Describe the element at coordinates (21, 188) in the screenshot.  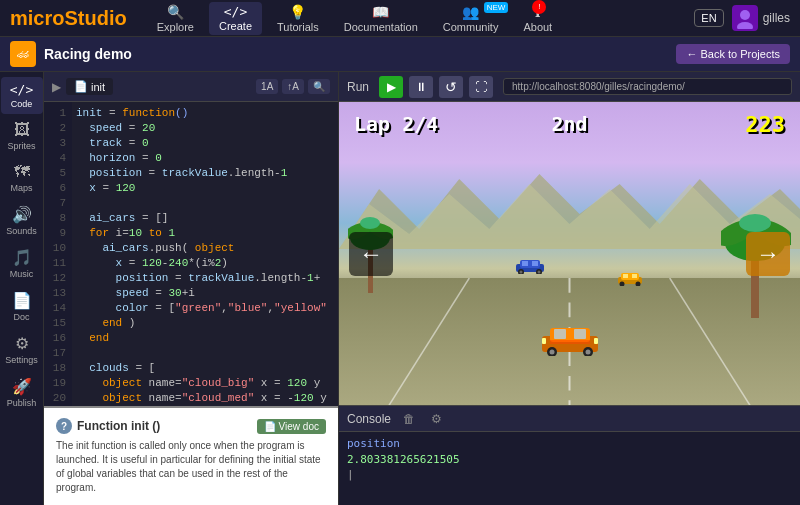
I see `sidebar-label-maps: Maps` at that location.